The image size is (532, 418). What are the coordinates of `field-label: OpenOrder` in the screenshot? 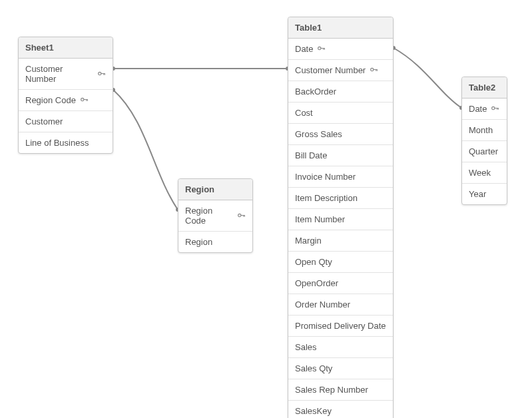 It's located at (317, 284).